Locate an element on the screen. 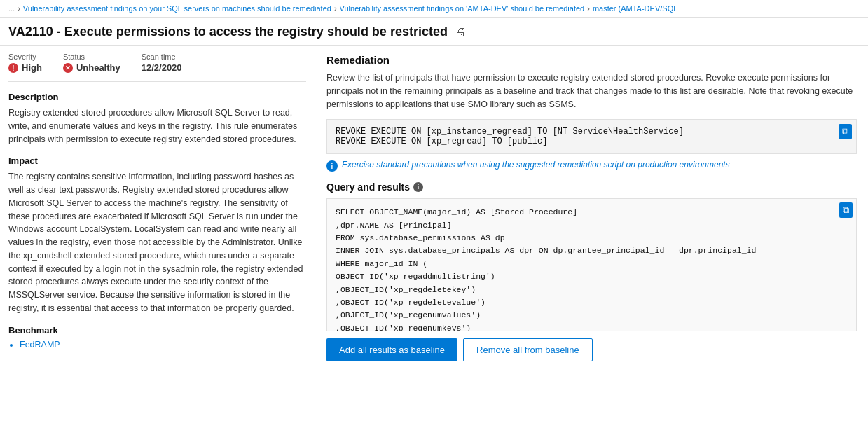  baseline-actions: Add all results as baseline Remove all f… is located at coordinates (591, 350).